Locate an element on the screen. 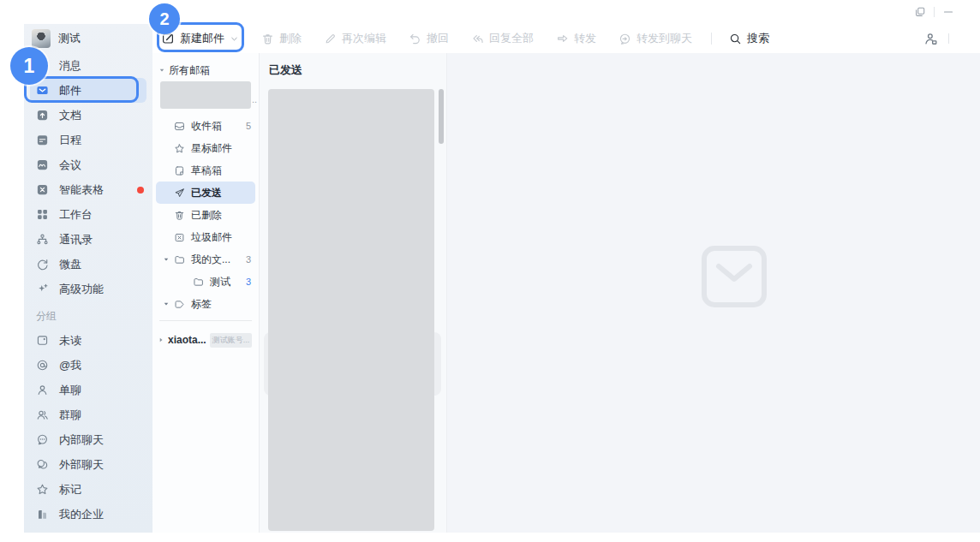  tags-icon is located at coordinates (180, 305).